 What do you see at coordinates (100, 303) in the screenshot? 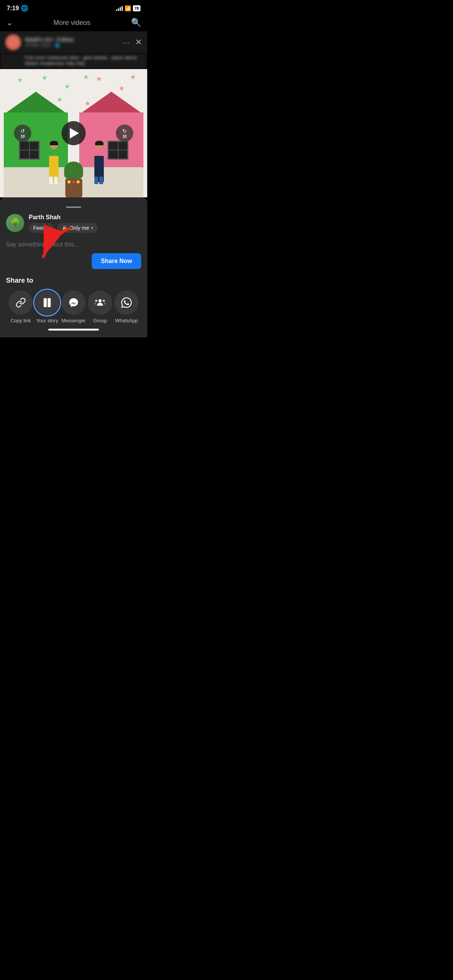
I see `group-icon` at bounding box center [100, 303].